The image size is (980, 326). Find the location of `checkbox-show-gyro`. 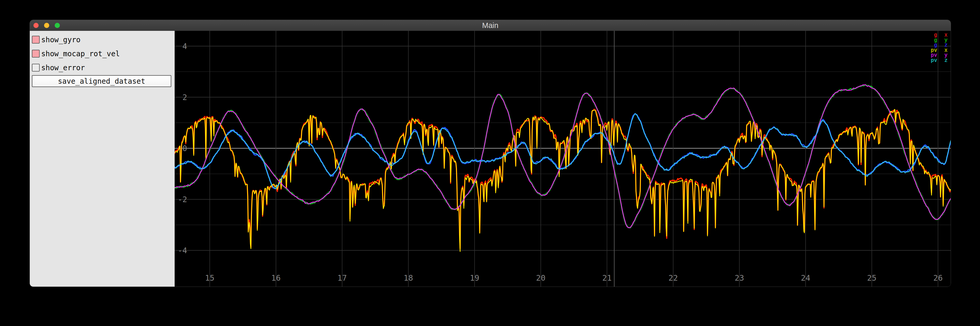

checkbox-show-gyro is located at coordinates (36, 40).